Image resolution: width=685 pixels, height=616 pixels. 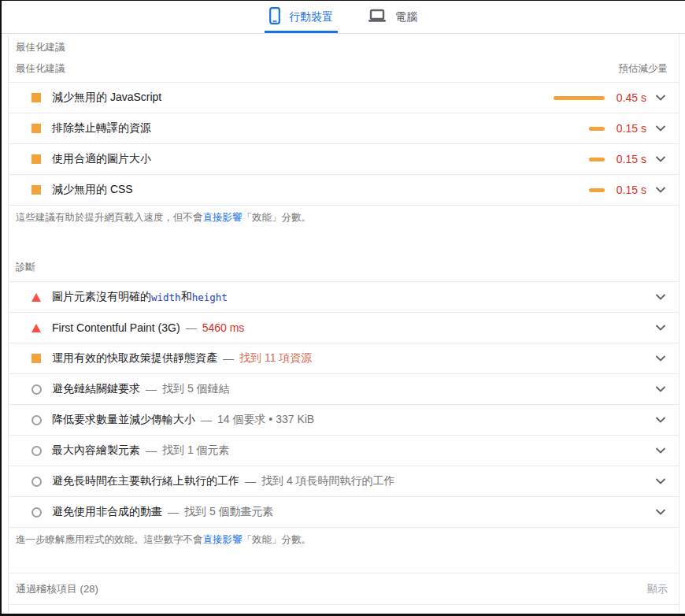 I want to click on laptop-icon, so click(x=377, y=17).